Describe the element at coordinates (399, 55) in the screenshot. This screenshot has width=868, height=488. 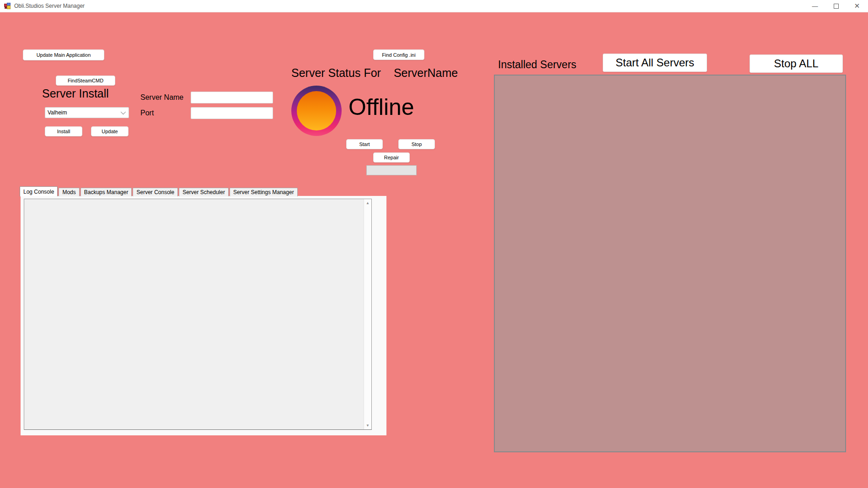
I see `find-config-ini-button: Find Config .ini` at that location.